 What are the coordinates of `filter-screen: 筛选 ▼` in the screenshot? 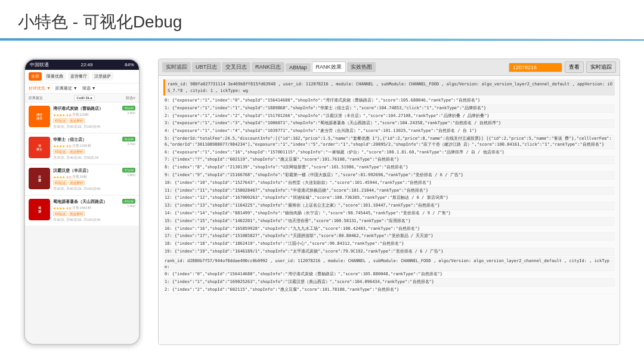 It's located at (89, 88).